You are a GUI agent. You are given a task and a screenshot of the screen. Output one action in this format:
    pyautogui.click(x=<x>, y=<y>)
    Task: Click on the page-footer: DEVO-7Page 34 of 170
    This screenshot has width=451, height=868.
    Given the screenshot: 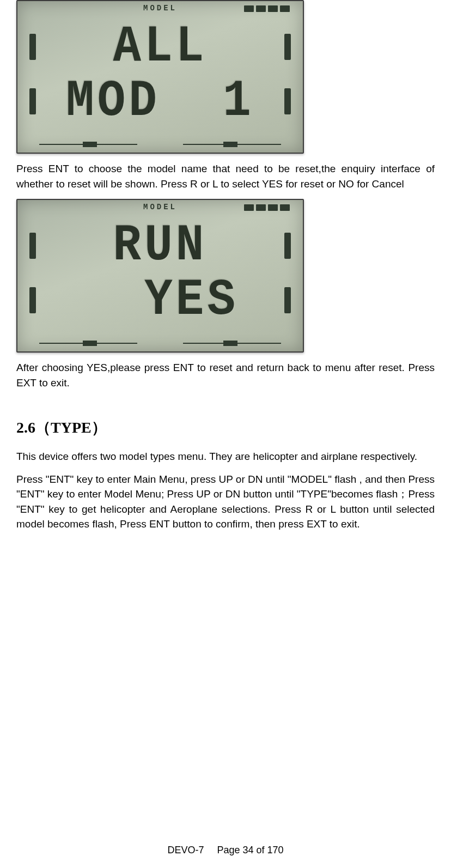 What is the action you would take?
    pyautogui.click(x=226, y=850)
    